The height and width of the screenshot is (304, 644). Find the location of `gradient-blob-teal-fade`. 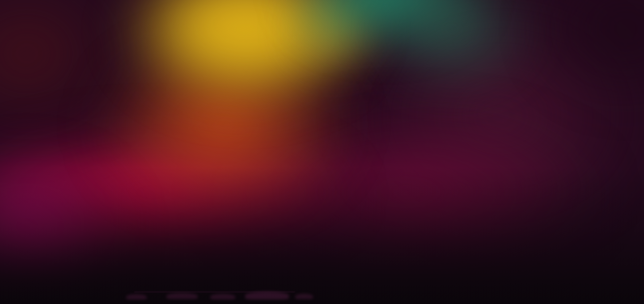

gradient-blob-teal-fade is located at coordinates (452, 56).